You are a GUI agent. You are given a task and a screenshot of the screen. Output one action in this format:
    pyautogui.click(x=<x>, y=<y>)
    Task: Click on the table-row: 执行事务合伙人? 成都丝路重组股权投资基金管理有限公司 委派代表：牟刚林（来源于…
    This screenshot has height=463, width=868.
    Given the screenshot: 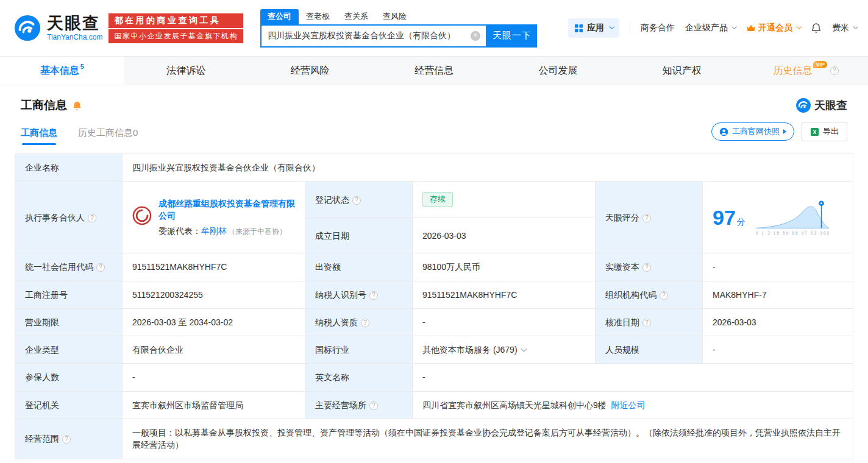 What is the action you would take?
    pyautogui.click(x=434, y=200)
    